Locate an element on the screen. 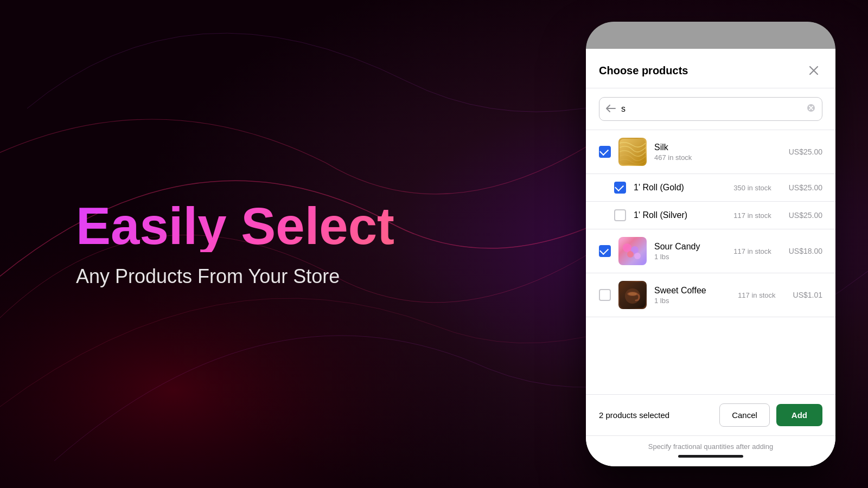 The width and height of the screenshot is (868, 488). silk-name: Silk is located at coordinates (718, 147).